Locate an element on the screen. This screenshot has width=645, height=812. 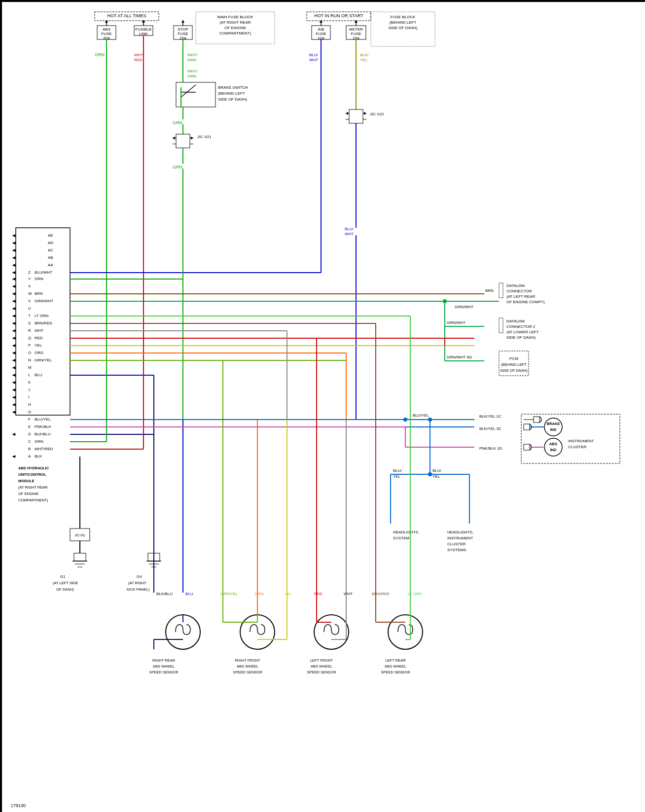
svg-text: C is located at coordinates (30, 442).